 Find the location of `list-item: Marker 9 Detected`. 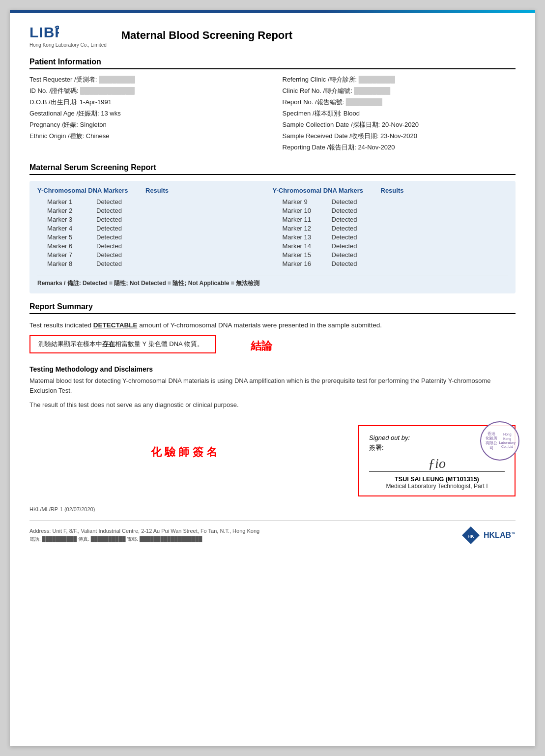

list-item: Marker 9 Detected is located at coordinates (390, 202).